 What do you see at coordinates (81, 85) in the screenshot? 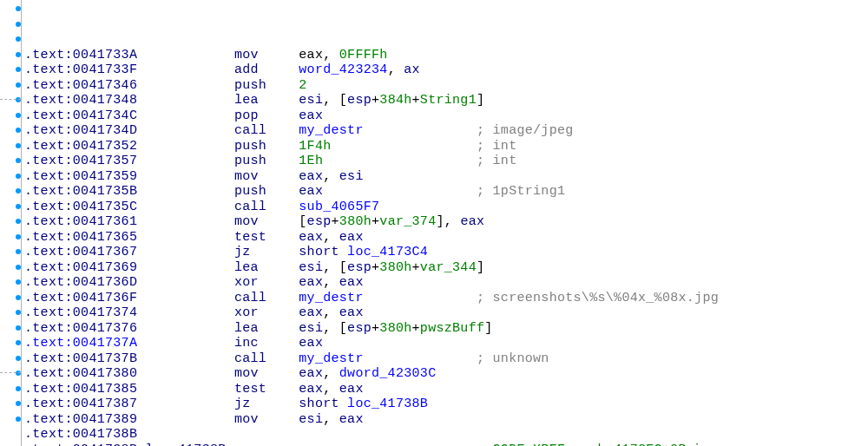
I see `section-addr: .text:00417346` at bounding box center [81, 85].